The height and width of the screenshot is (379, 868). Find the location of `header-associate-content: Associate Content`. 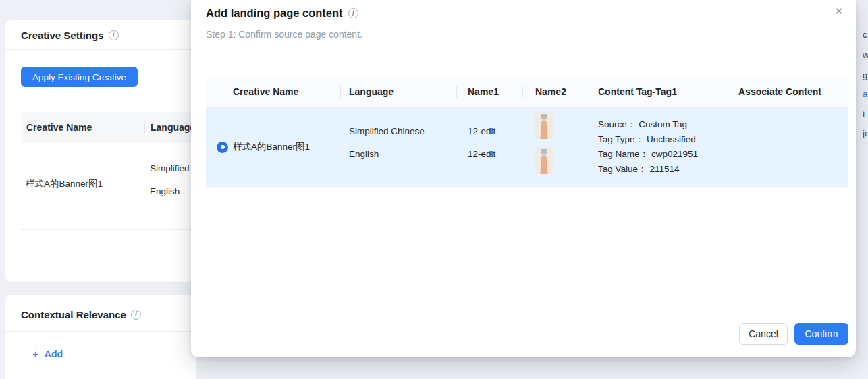

header-associate-content: Associate Content is located at coordinates (790, 92).